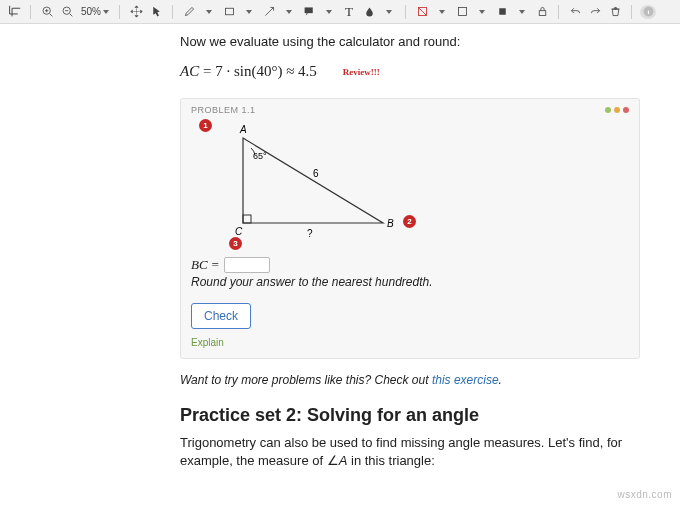 The image size is (680, 506). What do you see at coordinates (462, 12) in the screenshot?
I see `square-outline-icon` at bounding box center [462, 12].